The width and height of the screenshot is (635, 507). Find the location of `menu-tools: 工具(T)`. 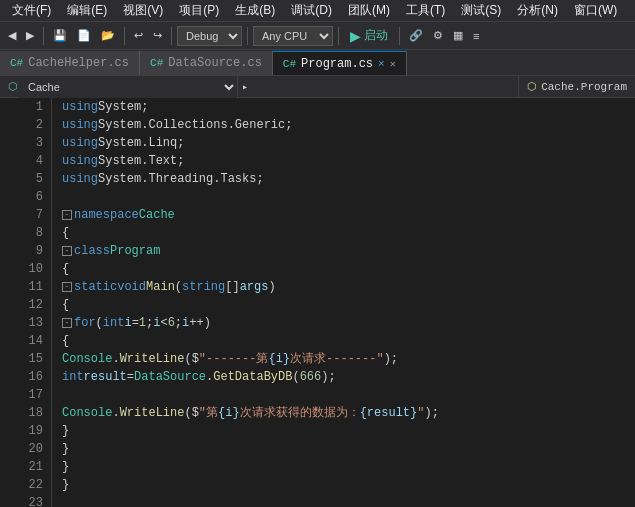

menu-tools: 工具(T) is located at coordinates (426, 10).